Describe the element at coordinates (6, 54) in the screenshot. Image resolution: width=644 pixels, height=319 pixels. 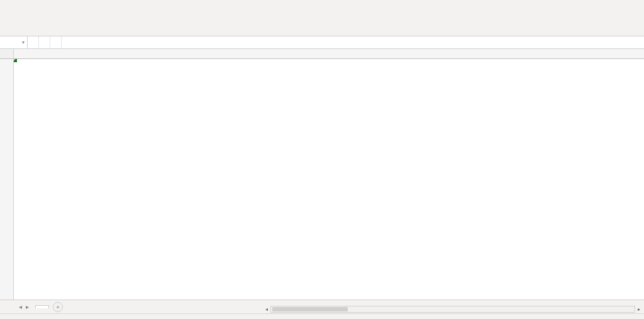
I see `select-all-corner` at that location.